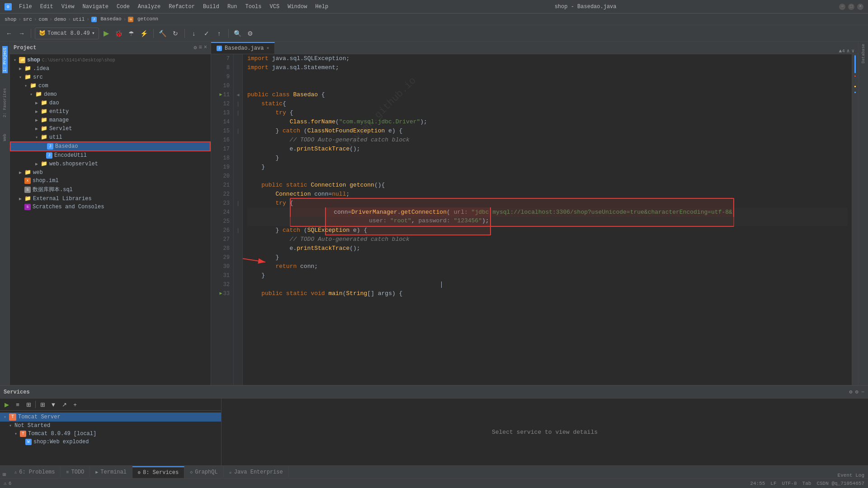 Image resolution: width=868 pixels, height=488 pixels. What do you see at coordinates (110, 190) in the screenshot?
I see `tree-item-sql: S 数据库脚本.sql` at bounding box center [110, 190].